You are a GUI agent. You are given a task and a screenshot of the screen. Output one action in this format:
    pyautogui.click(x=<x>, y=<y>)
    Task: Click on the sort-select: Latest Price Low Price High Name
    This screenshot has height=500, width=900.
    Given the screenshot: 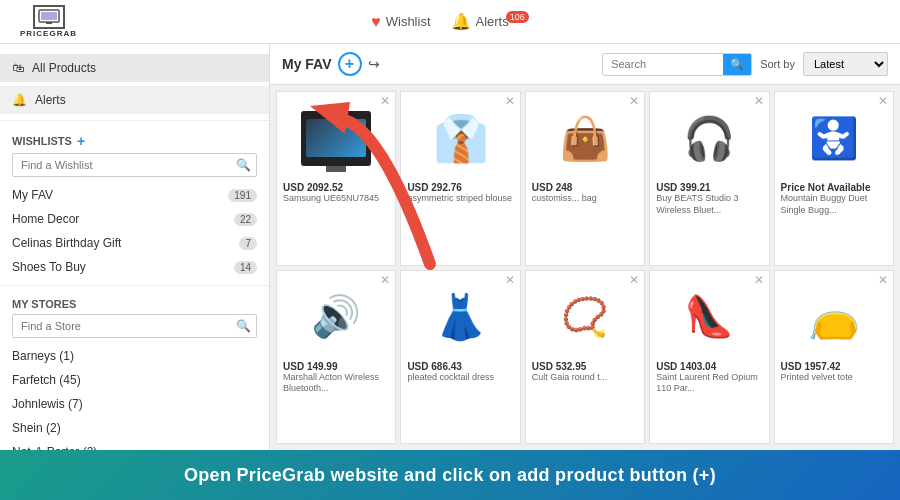 What is the action you would take?
    pyautogui.click(x=846, y=64)
    